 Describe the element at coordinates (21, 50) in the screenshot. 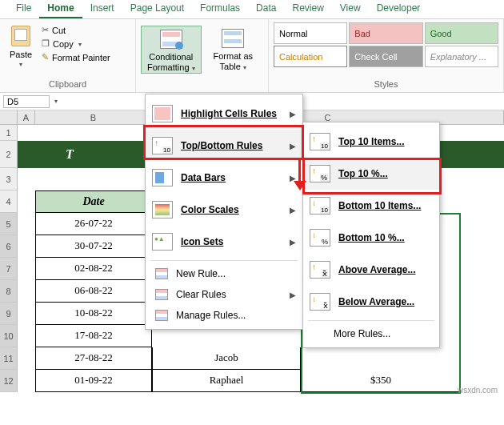

I see `paste-button: Paste ▾` at that location.